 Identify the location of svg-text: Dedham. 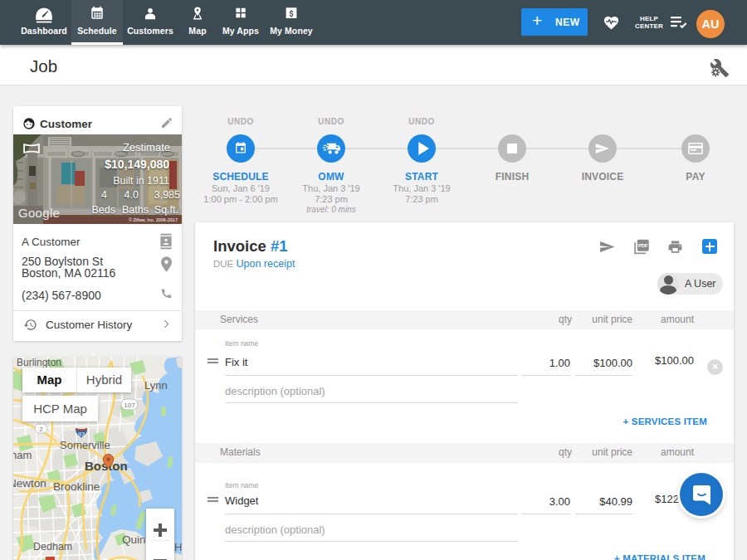
(53, 547).